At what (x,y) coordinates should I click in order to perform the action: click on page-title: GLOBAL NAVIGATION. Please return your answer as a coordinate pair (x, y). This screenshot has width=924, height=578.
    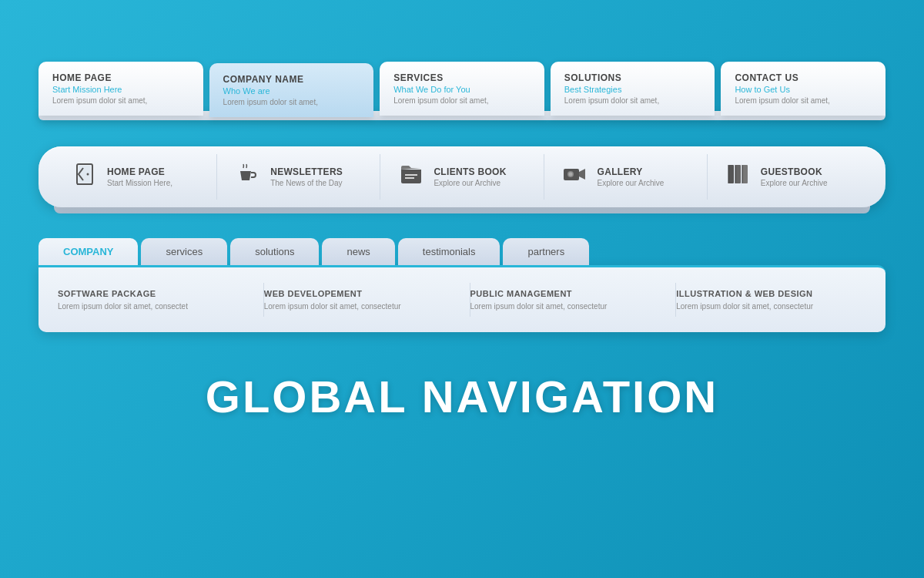
    Looking at the image, I should click on (462, 396).